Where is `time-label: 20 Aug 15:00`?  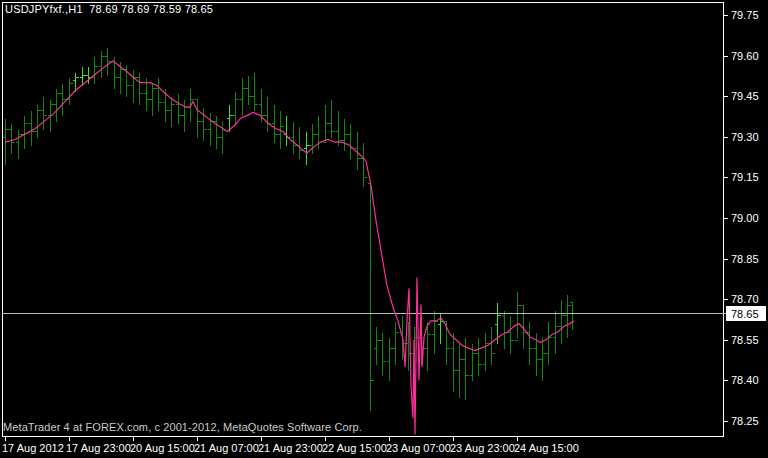 time-label: 20 Aug 15:00 is located at coordinates (162, 448).